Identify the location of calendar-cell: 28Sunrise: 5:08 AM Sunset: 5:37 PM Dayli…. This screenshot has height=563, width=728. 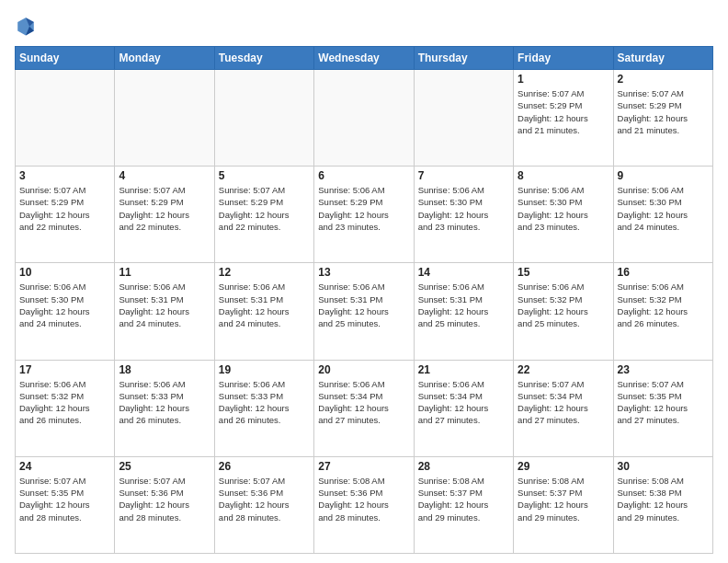
(463, 504).